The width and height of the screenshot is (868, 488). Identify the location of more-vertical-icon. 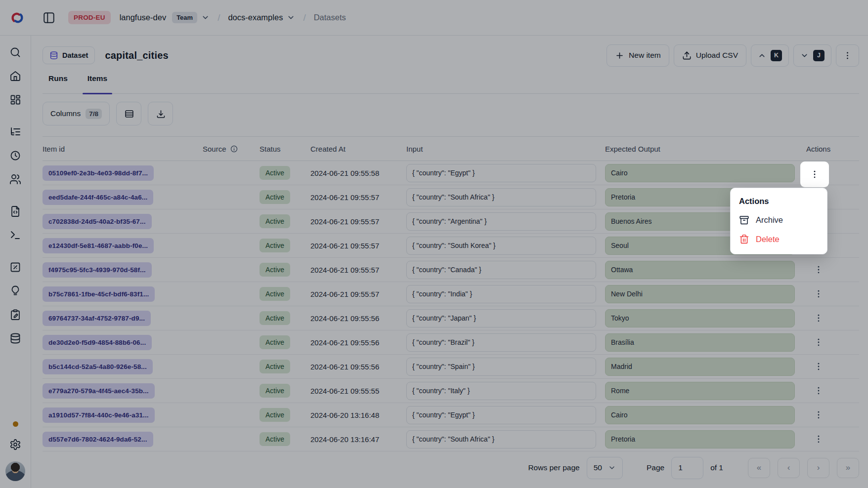
(815, 174).